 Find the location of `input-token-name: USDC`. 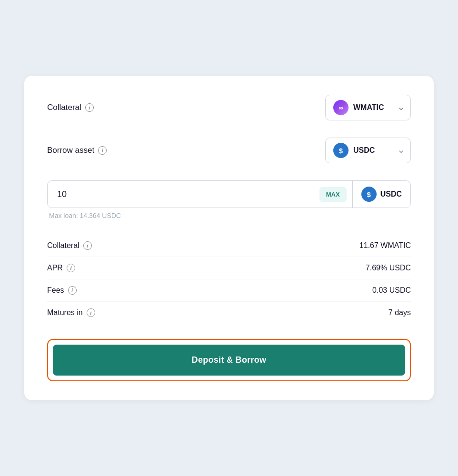

input-token-name: USDC is located at coordinates (391, 194).